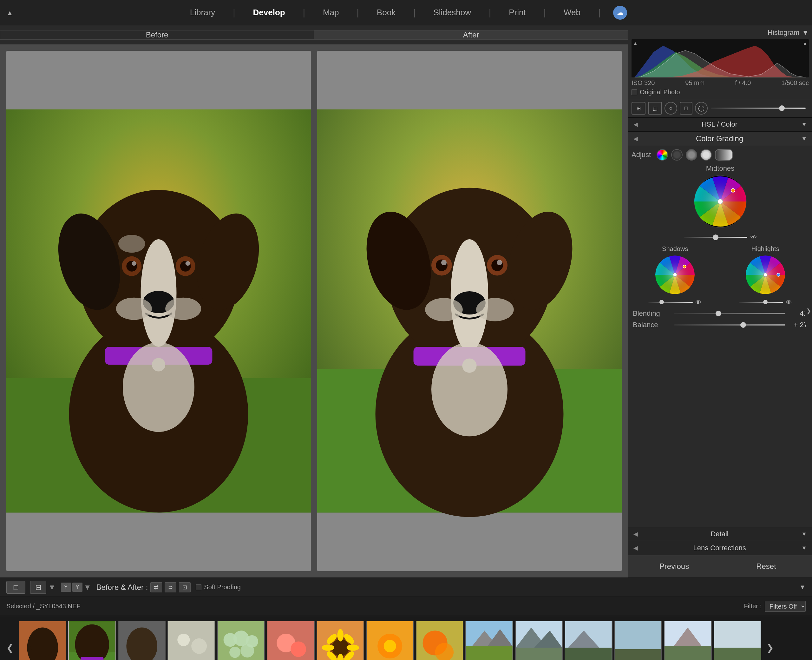 The image size is (812, 660). Describe the element at coordinates (806, 33) in the screenshot. I see `histogram-dropdown-arrow: ▼` at that location.